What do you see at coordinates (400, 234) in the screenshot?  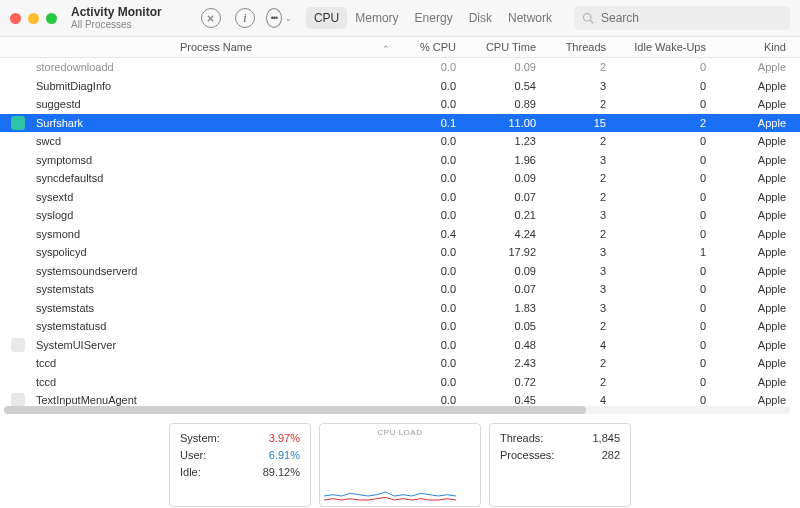 I see `table-row: sysmond0.44.2420Apple` at bounding box center [400, 234].